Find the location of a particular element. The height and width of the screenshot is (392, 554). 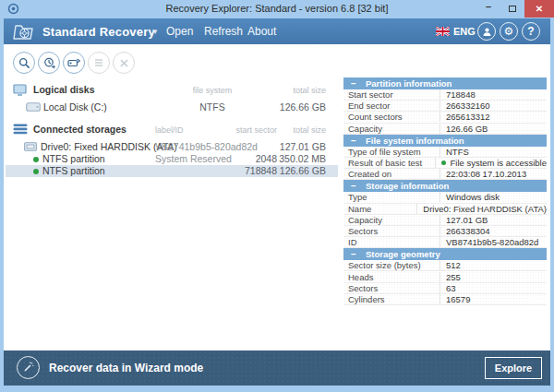

detail-row: Heads 255 is located at coordinates (445, 277).